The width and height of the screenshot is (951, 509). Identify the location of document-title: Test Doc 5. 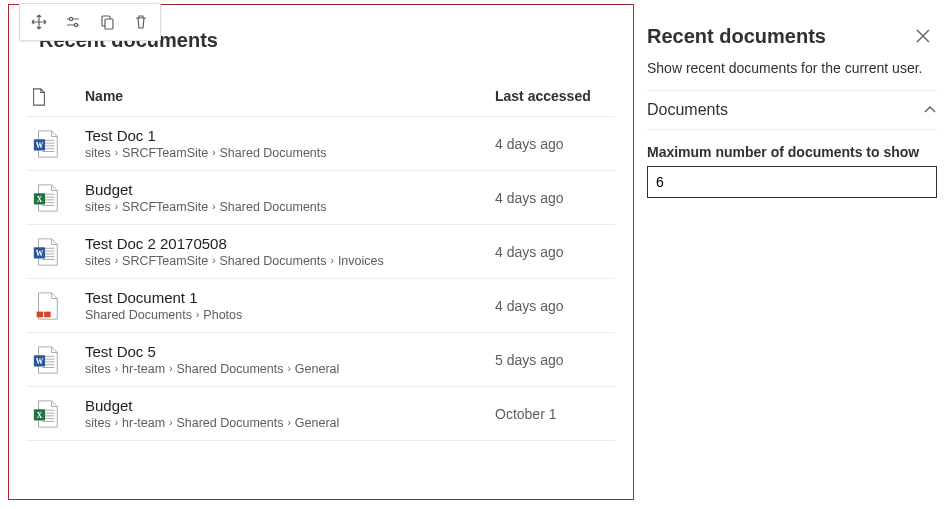
(290, 352).